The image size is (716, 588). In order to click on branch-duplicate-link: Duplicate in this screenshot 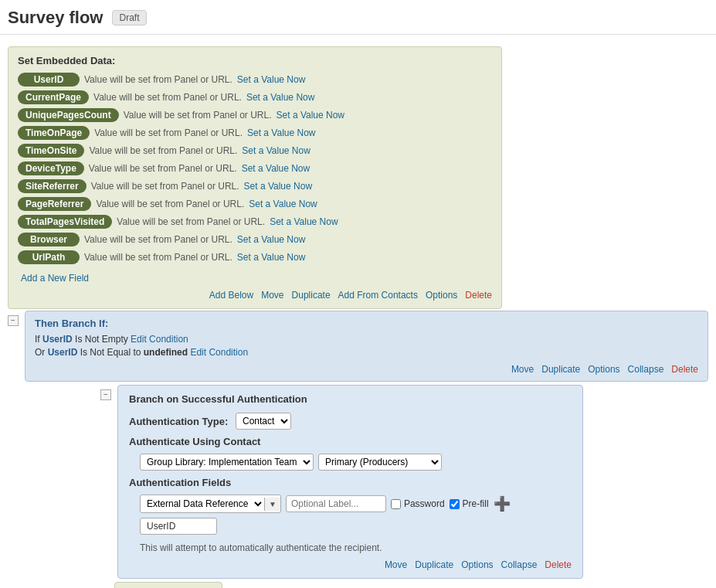, I will do `click(561, 369)`.